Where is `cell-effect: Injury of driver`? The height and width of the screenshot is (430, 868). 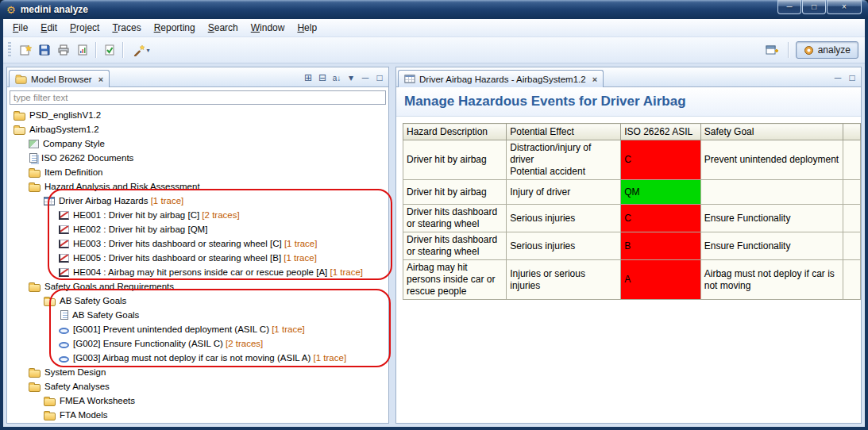 cell-effect: Injury of driver is located at coordinates (564, 192).